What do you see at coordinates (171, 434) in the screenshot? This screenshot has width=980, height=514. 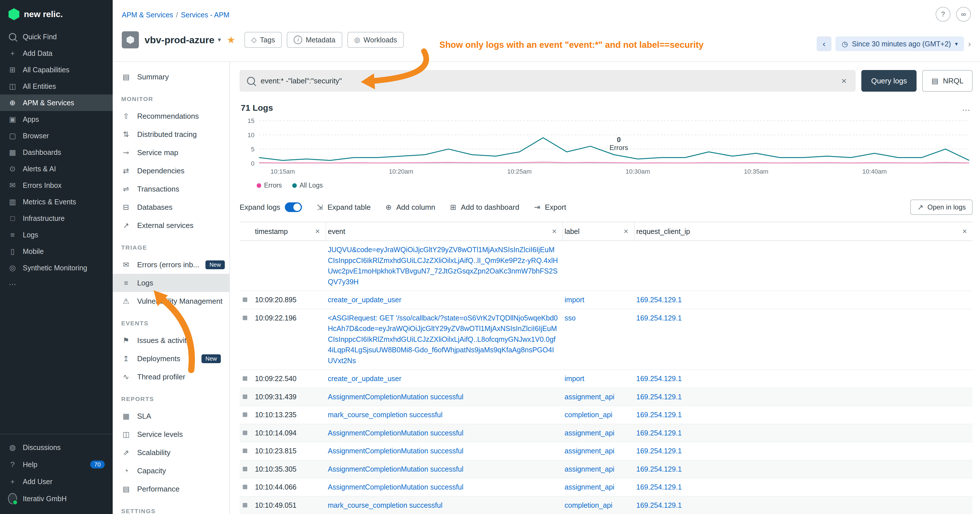 I see `subnav-item: ◫ Service levels` at bounding box center [171, 434].